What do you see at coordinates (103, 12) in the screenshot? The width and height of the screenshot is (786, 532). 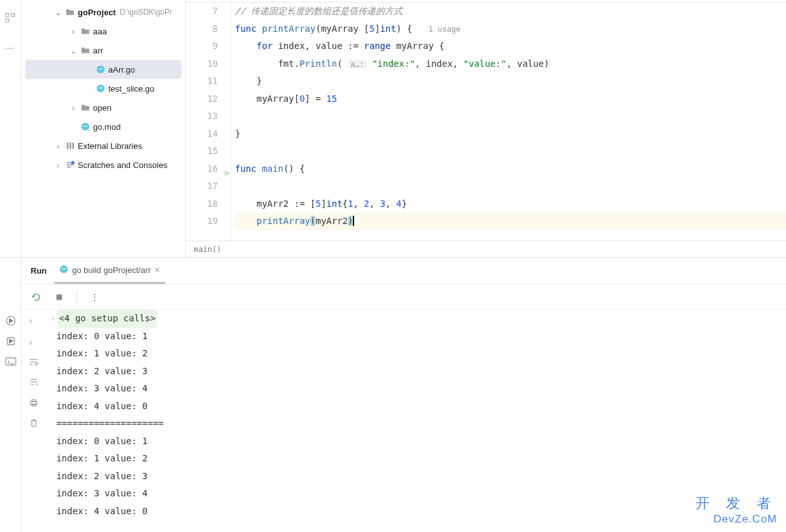 I see `tree-root: ⌄ goProject D:\goSDK\goPr` at bounding box center [103, 12].